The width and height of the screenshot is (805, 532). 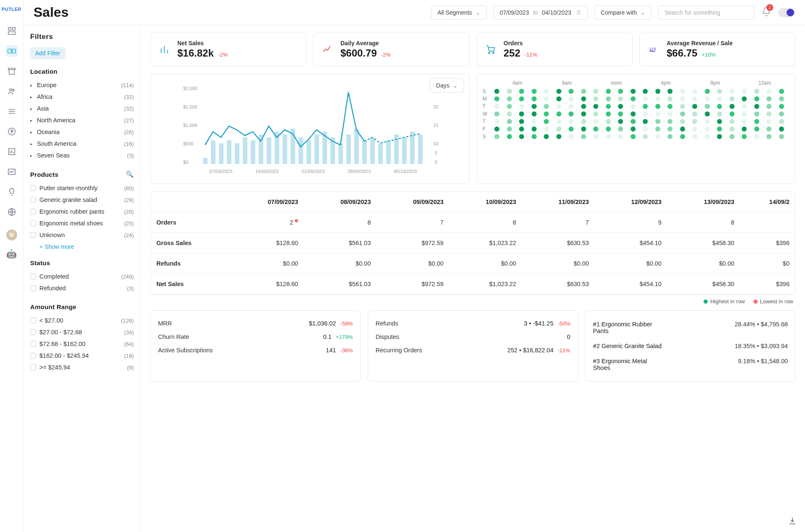 What do you see at coordinates (82, 288) in the screenshot?
I see `filter-row: Refunded(3)` at bounding box center [82, 288].